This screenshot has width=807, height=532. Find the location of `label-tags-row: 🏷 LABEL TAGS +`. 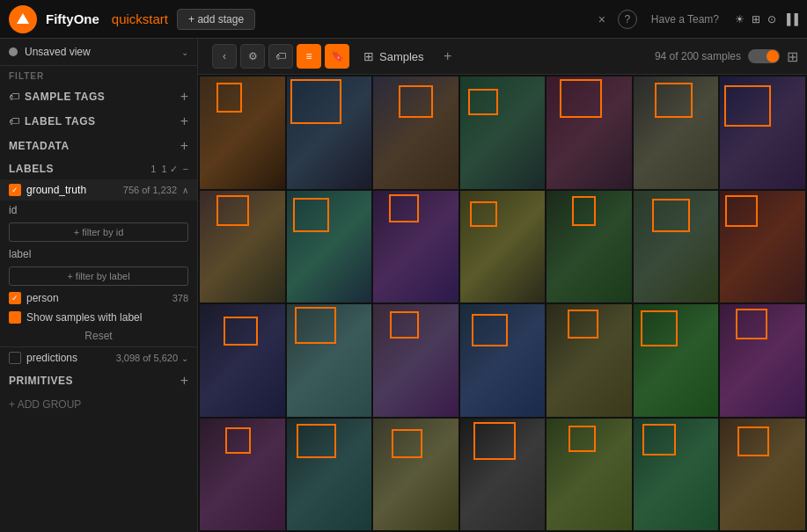

label-tags-row: 🏷 LABEL TAGS + is located at coordinates (99, 121).